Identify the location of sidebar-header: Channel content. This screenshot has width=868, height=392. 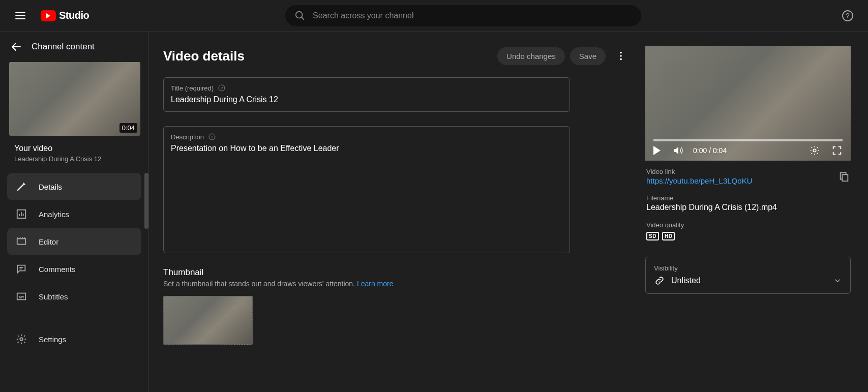
(74, 47).